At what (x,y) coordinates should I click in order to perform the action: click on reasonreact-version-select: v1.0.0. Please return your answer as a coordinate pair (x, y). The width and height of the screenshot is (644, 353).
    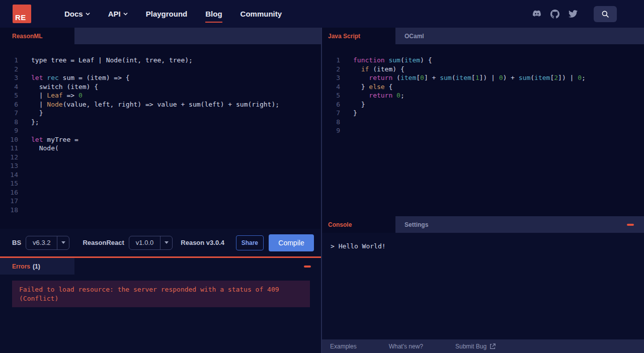
    Looking at the image, I should click on (151, 243).